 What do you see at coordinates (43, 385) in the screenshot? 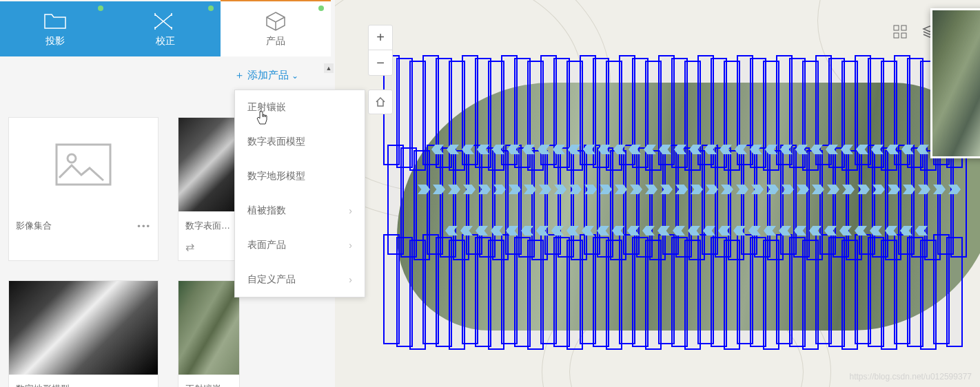
I see `card-dtm-label: 数字地形模型` at bounding box center [43, 385].